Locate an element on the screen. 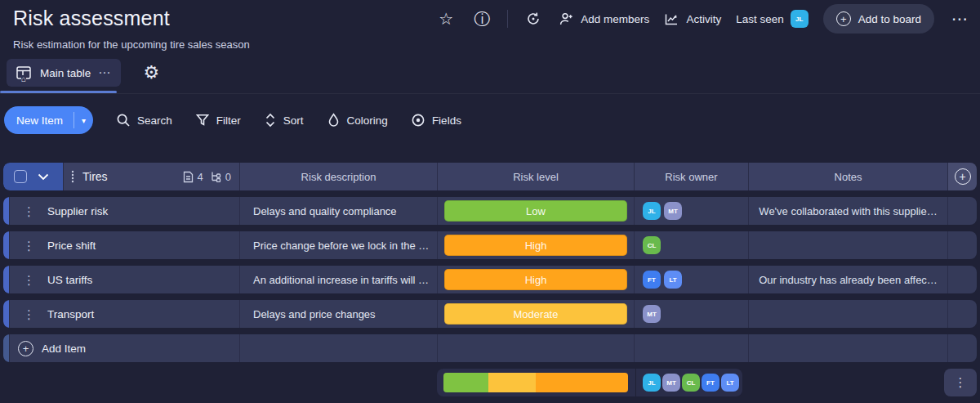  filter-button: Filter is located at coordinates (218, 120).